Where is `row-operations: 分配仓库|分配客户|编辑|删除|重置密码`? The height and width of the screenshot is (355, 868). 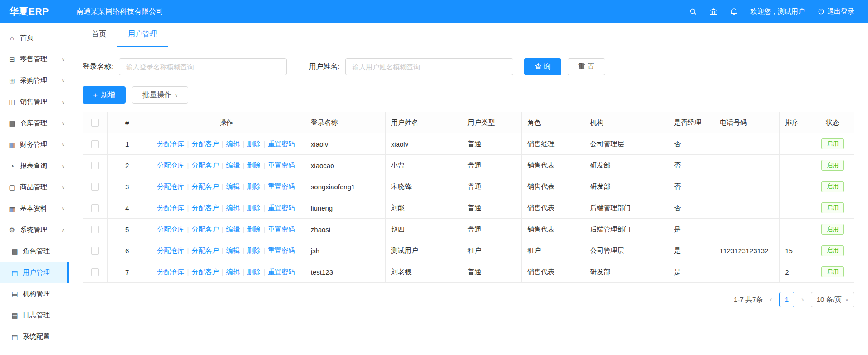
row-operations: 分配仓库|分配客户|编辑|删除|重置密码 is located at coordinates (226, 272).